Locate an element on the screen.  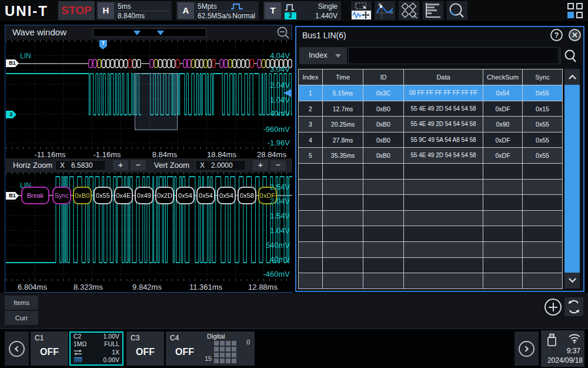
table-row: 212.7ms0xB055 4E 49 2D 54 54 54 580xDF0x… is located at coordinates (430, 110).